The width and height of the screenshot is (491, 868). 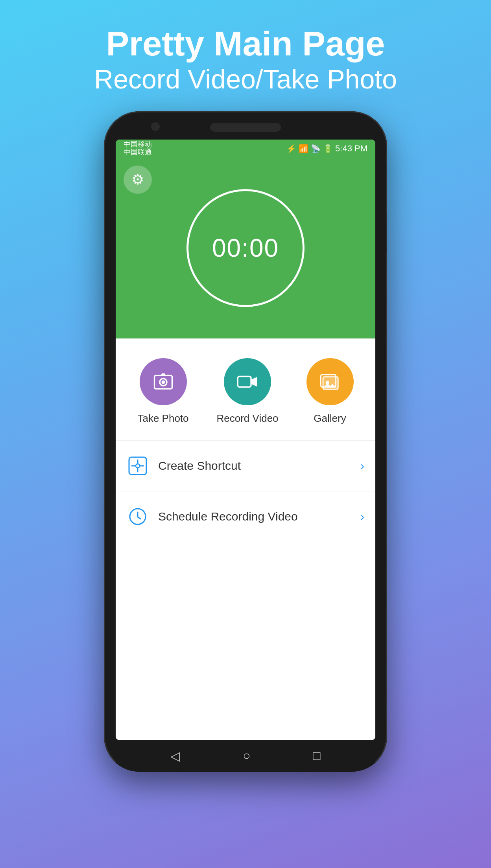 I want to click on shortcut-icon, so click(x=138, y=466).